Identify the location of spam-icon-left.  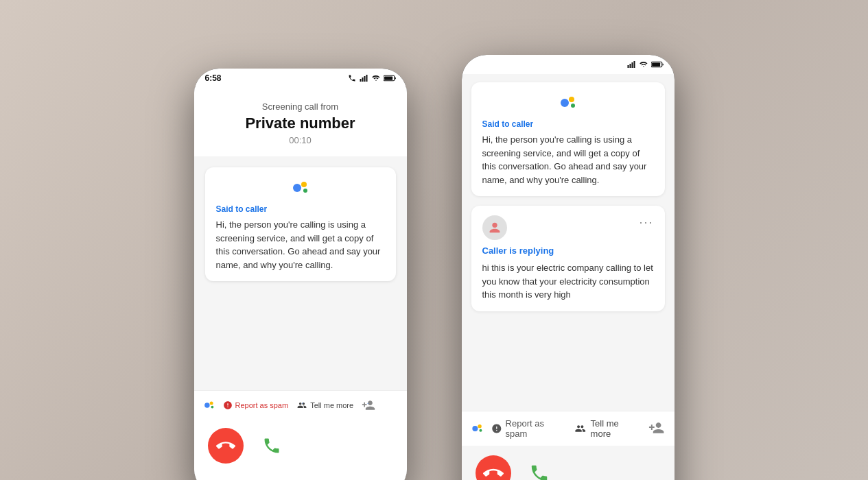
(228, 405).